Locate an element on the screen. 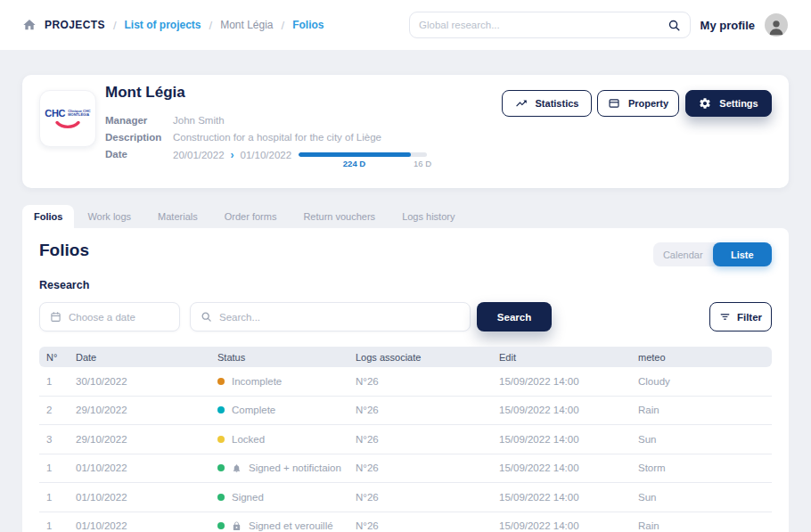 The height and width of the screenshot is (532, 811). profile-menu: My profile is located at coordinates (744, 25).